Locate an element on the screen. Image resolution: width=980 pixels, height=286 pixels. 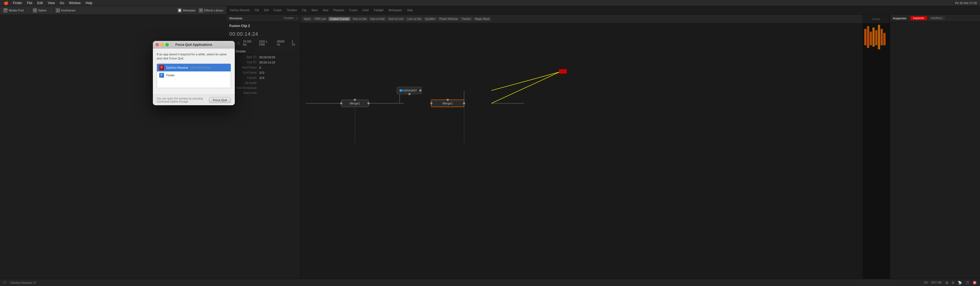
clip-details-header: Clip Details is located at coordinates (263, 51).